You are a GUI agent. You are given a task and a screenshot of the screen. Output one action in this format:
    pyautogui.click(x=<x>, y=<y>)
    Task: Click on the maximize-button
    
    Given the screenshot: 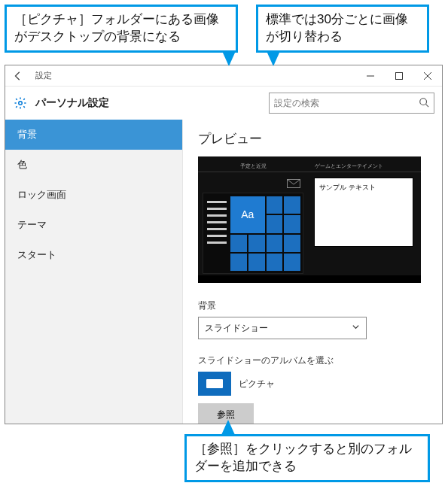 What is the action you would take?
    pyautogui.click(x=399, y=76)
    